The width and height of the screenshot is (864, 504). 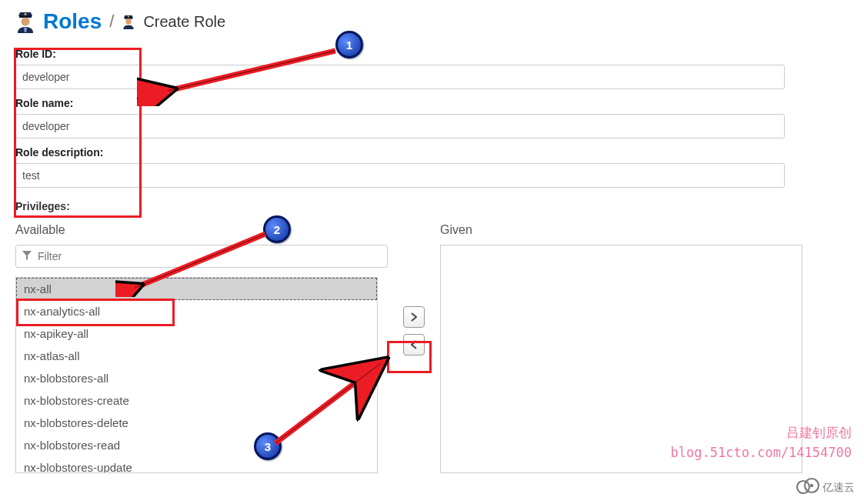 What do you see at coordinates (762, 433) in the screenshot?
I see `watermark-line1: 吕建钊原创` at bounding box center [762, 433].